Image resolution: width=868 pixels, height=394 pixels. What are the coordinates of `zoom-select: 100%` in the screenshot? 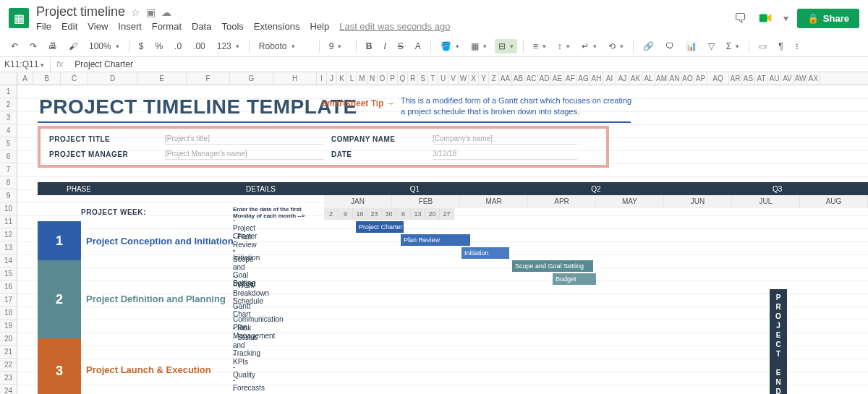 It's located at (104, 46).